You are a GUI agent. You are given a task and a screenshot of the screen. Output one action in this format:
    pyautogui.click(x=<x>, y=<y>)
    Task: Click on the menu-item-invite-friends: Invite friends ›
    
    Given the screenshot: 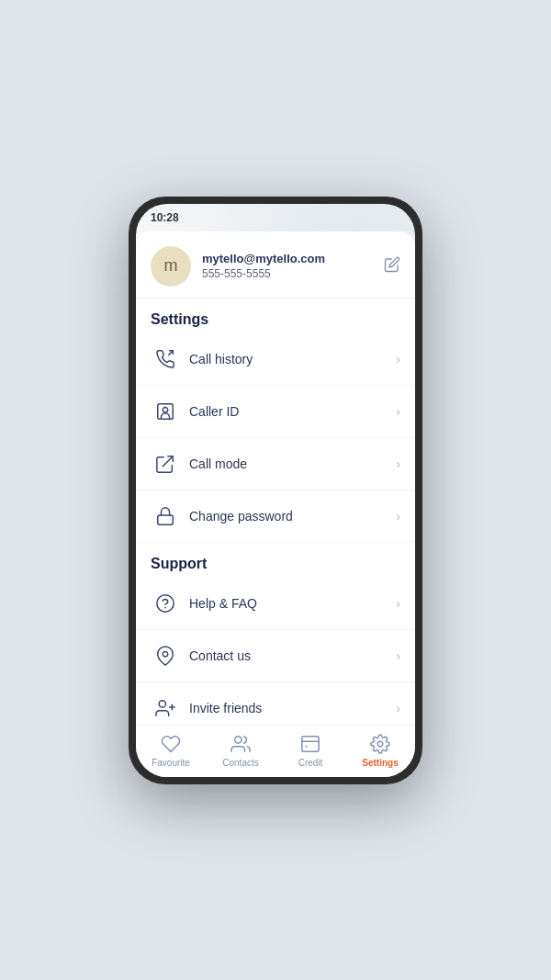 What is the action you would take?
    pyautogui.click(x=276, y=704)
    